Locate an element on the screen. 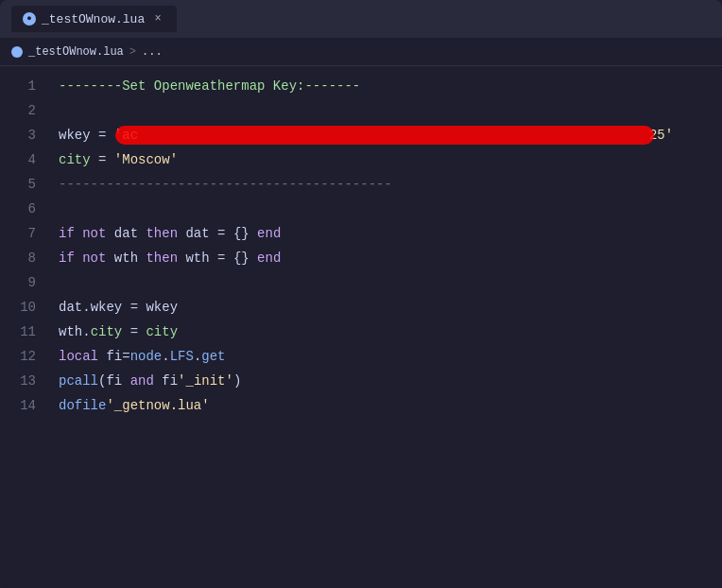  line4-equals: = is located at coordinates (102, 160).